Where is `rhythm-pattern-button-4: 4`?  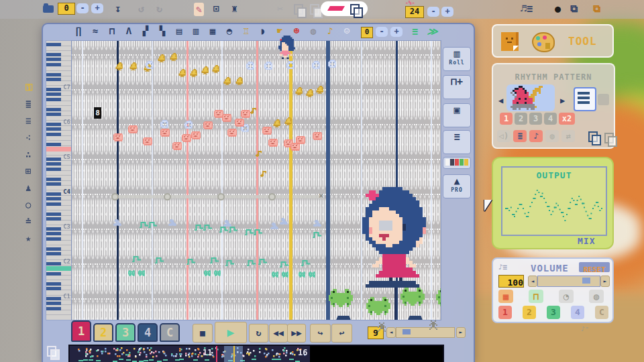 rhythm-pattern-button-4: 4 is located at coordinates (550, 119).